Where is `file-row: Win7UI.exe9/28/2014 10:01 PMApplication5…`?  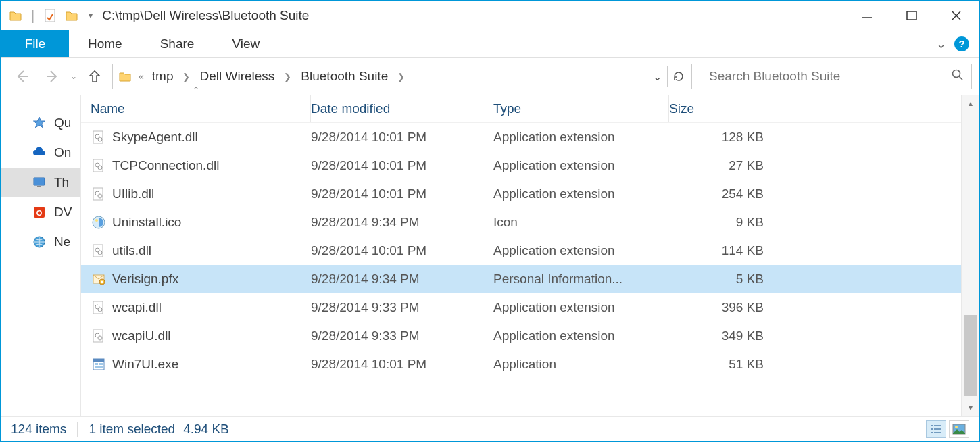 file-row: Win7UI.exe9/28/2014 10:01 PMApplication5… is located at coordinates (521, 364).